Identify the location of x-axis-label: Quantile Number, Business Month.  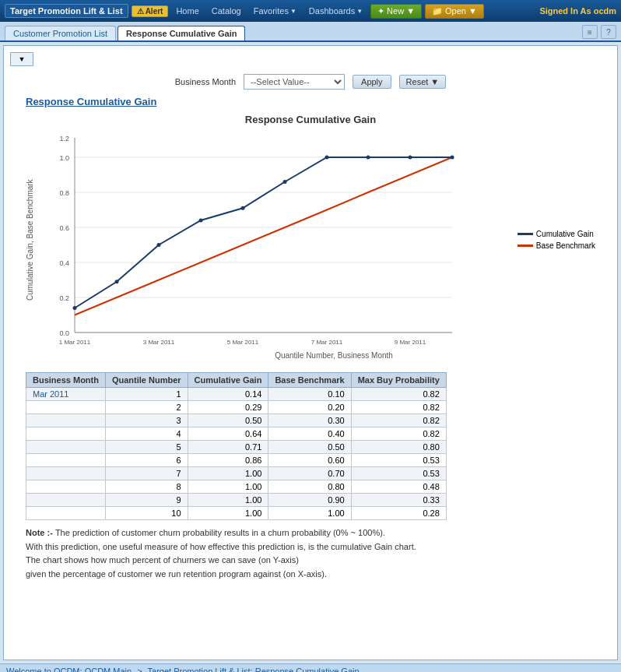
(334, 355).